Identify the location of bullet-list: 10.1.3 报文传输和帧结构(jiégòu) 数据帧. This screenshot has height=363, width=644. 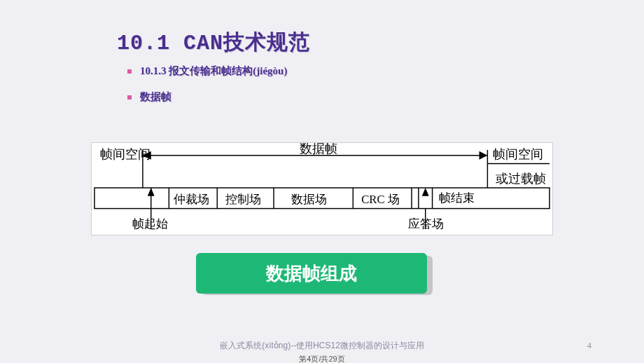
(207, 90).